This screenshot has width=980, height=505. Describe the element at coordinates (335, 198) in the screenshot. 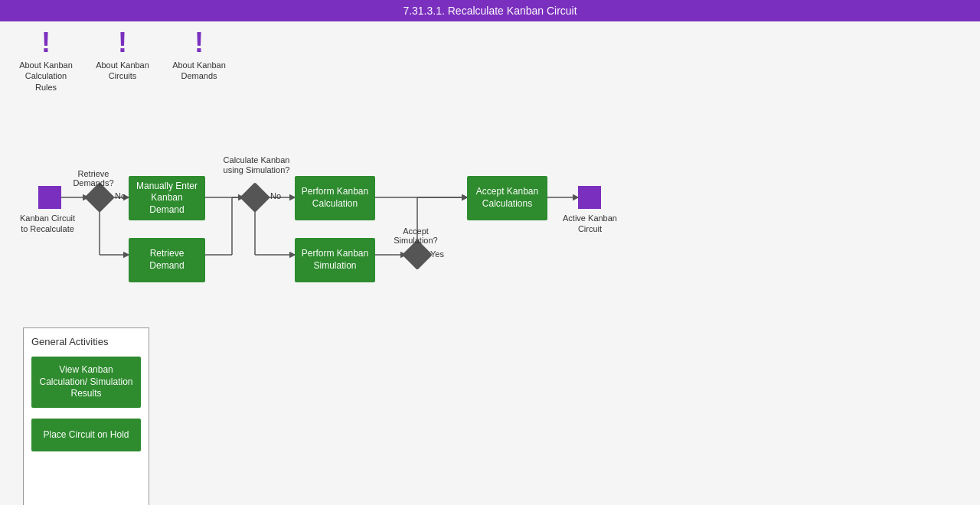

I see `perform-calculation-box: Perform Kanban Calculation` at that location.